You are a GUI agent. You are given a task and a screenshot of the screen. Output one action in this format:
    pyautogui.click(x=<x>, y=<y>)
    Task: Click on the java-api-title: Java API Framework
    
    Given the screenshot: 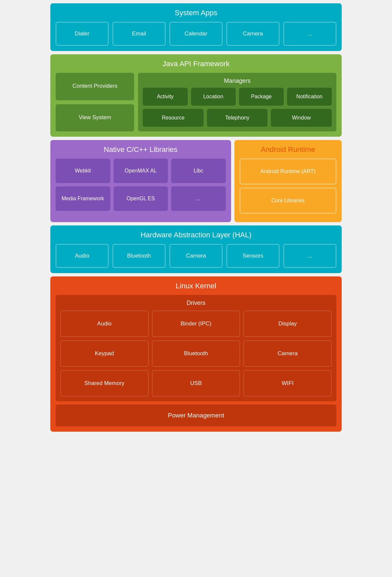 What is the action you would take?
    pyautogui.click(x=196, y=64)
    